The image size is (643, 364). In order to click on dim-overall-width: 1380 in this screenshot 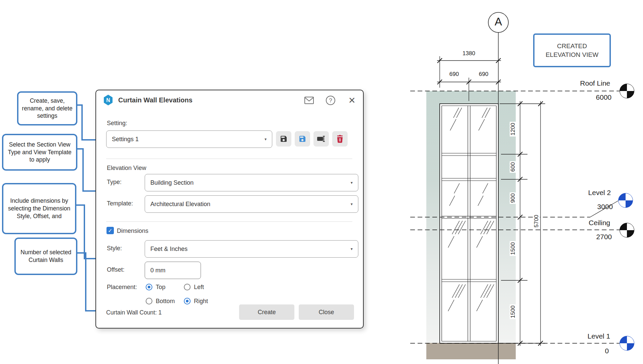, I will do `click(469, 54)`.